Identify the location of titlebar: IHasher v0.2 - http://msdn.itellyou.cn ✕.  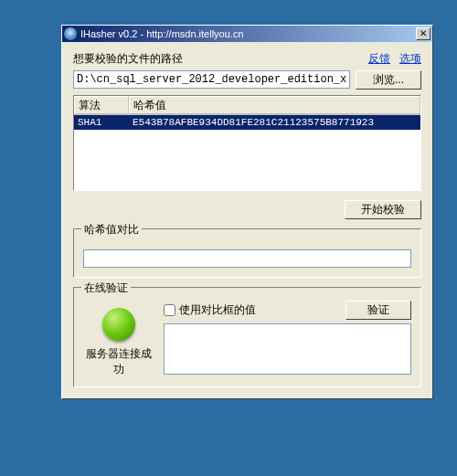
(247, 34).